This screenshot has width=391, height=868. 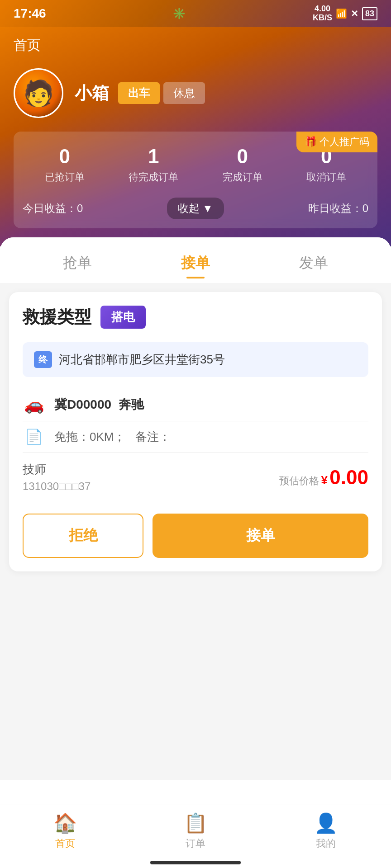 What do you see at coordinates (65, 844) in the screenshot?
I see `nav-label-home: 首页` at bounding box center [65, 844].